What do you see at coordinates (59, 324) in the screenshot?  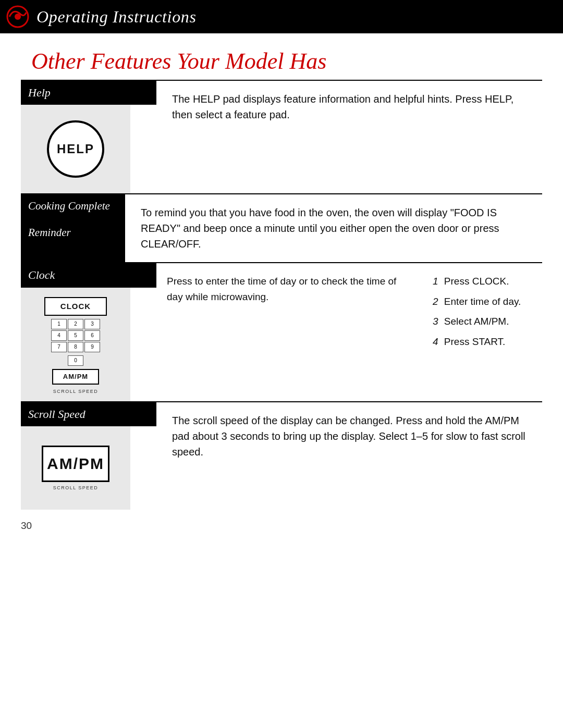 I see `numpad-1: 1` at bounding box center [59, 324].